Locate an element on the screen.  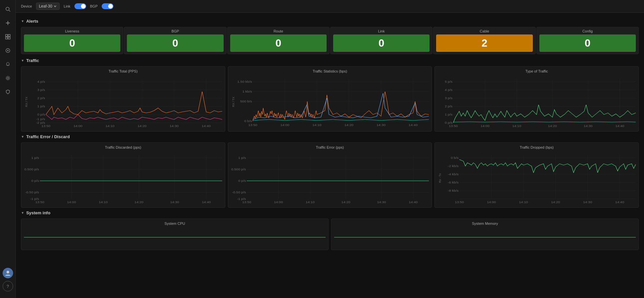
alert-cable-label: Cable is located at coordinates (484, 31).